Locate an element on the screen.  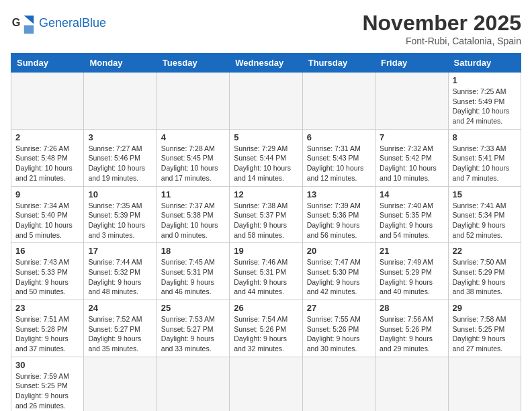
day-number: 18 is located at coordinates (193, 251).